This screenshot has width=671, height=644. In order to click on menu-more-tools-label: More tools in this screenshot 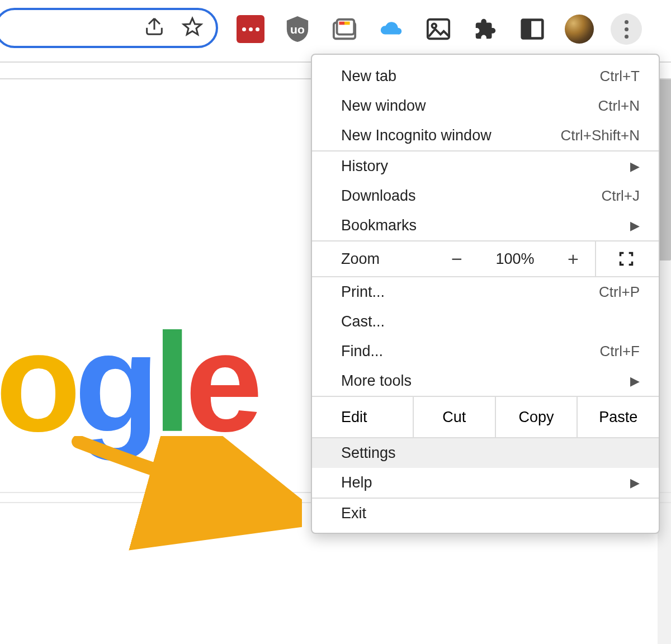, I will do `click(483, 381)`.